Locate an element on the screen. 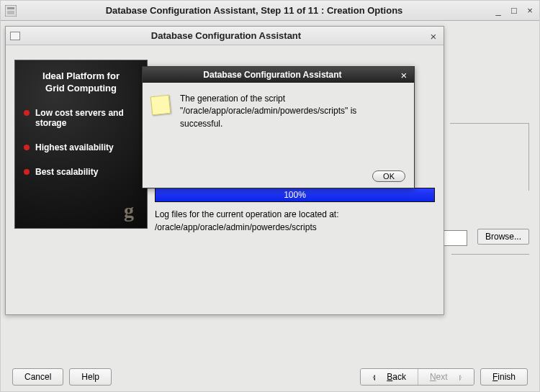  side-heading-line2: Grid Computing is located at coordinates (81, 88).